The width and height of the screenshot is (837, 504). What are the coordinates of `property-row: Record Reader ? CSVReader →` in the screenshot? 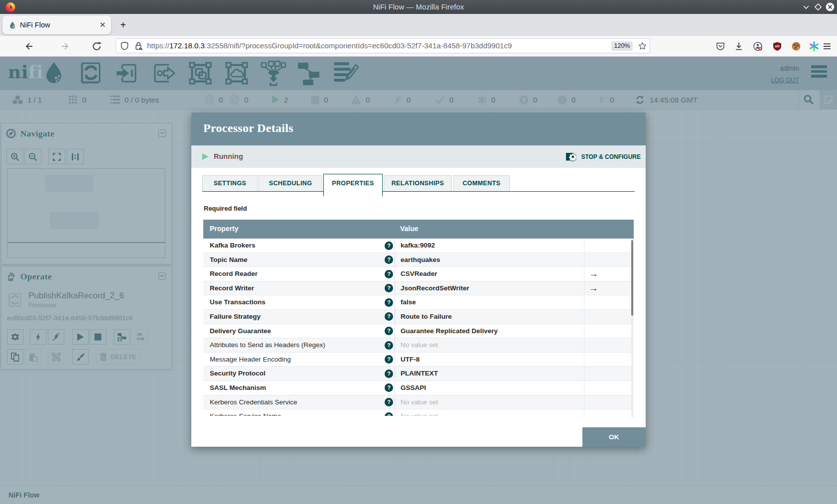 It's located at (418, 274).